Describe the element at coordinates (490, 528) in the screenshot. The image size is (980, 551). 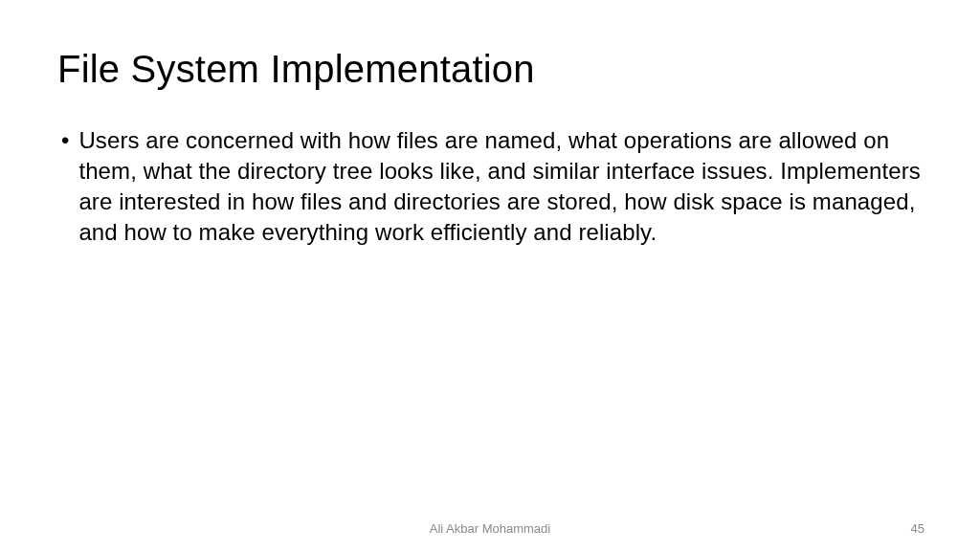
I see `slide-footer: Ali Akbar Mohammadi` at that location.